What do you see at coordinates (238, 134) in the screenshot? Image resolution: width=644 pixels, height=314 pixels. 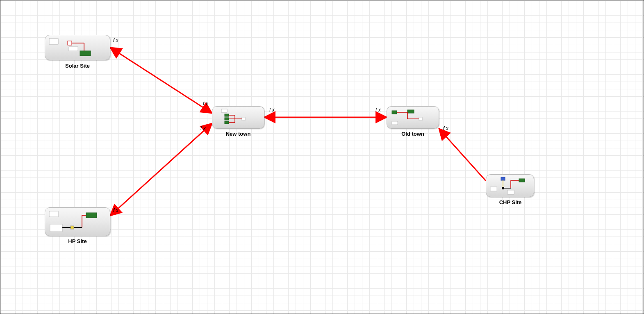 I see `node-label-newtown: New town` at bounding box center [238, 134].